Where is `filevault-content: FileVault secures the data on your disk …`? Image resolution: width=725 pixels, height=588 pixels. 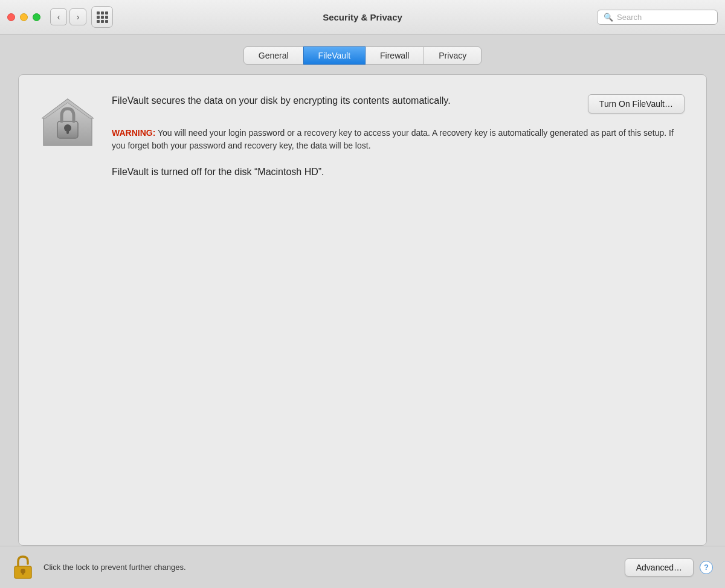 filevault-content: FileVault secures the data on your disk … is located at coordinates (398, 136).